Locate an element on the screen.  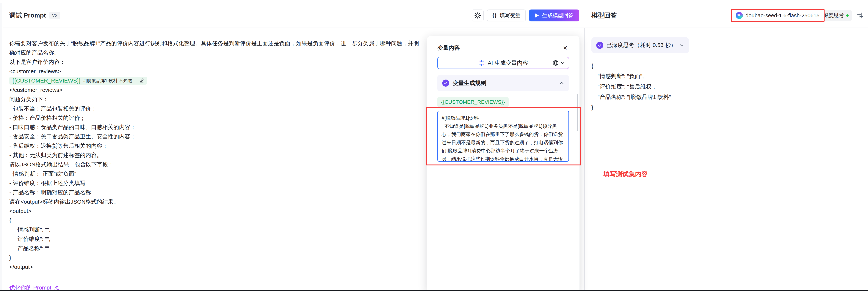
chevron-up-icon is located at coordinates (562, 83).